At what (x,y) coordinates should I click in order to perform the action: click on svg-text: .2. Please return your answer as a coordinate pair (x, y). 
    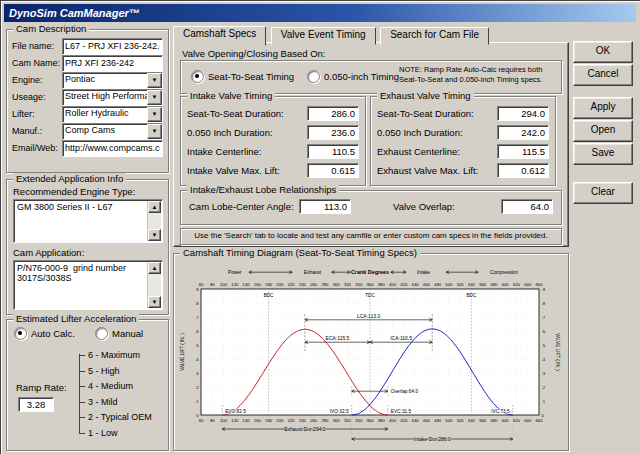
    Looking at the image, I should click on (197, 388).